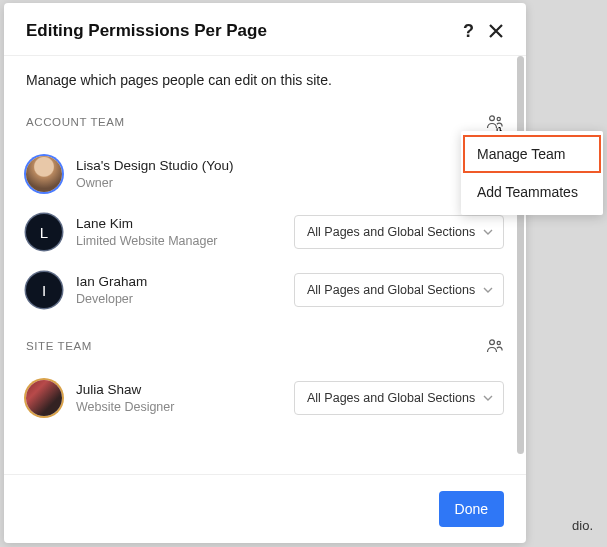  Describe the element at coordinates (472, 509) in the screenshot. I see `done-button: Done` at that location.